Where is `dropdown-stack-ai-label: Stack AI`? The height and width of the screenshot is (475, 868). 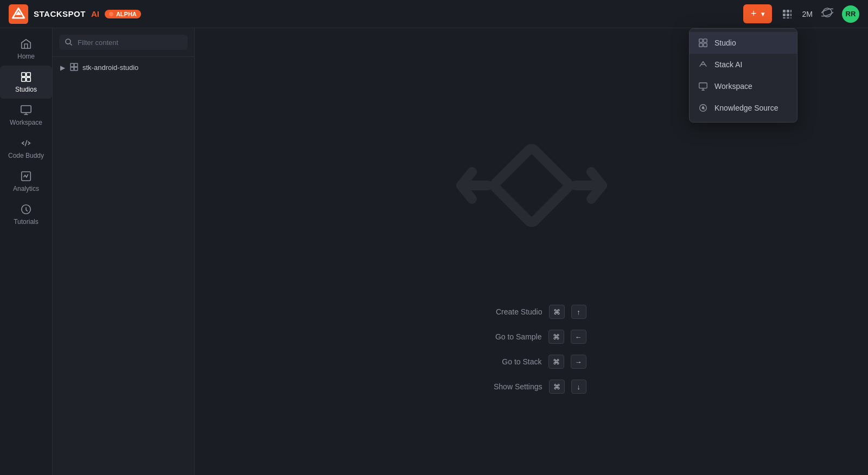 dropdown-stack-ai-label: Stack AI is located at coordinates (728, 65).